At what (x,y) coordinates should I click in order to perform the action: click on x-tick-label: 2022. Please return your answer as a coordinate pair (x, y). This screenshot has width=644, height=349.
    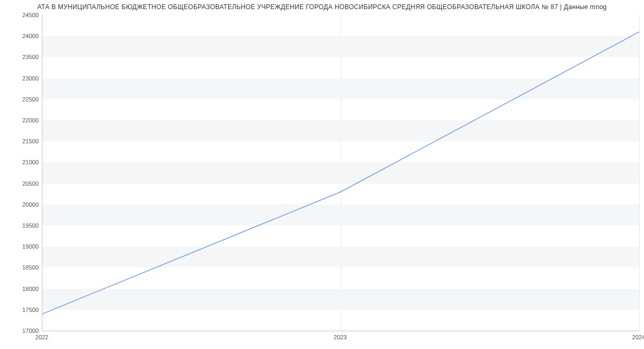
    Looking at the image, I should click on (42, 337).